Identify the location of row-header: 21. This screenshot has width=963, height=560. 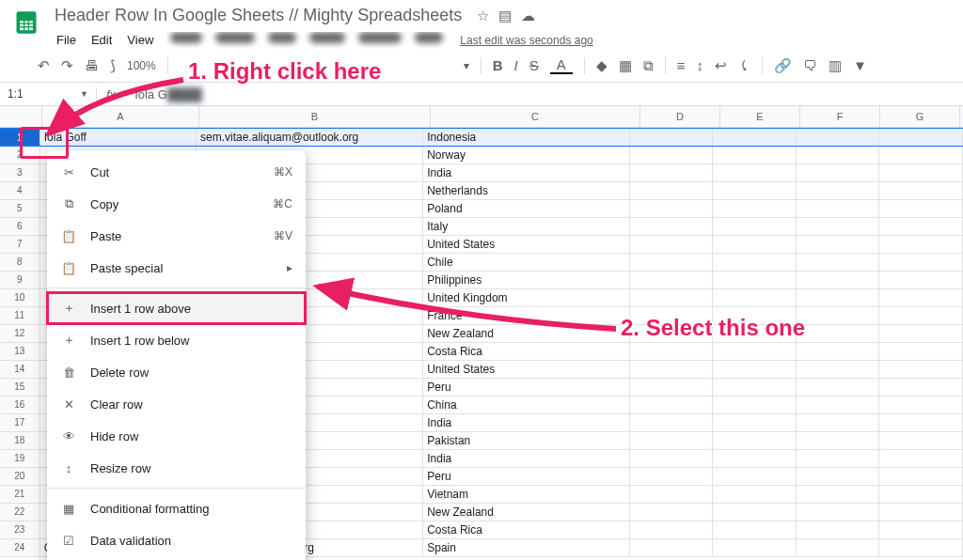
(21, 494).